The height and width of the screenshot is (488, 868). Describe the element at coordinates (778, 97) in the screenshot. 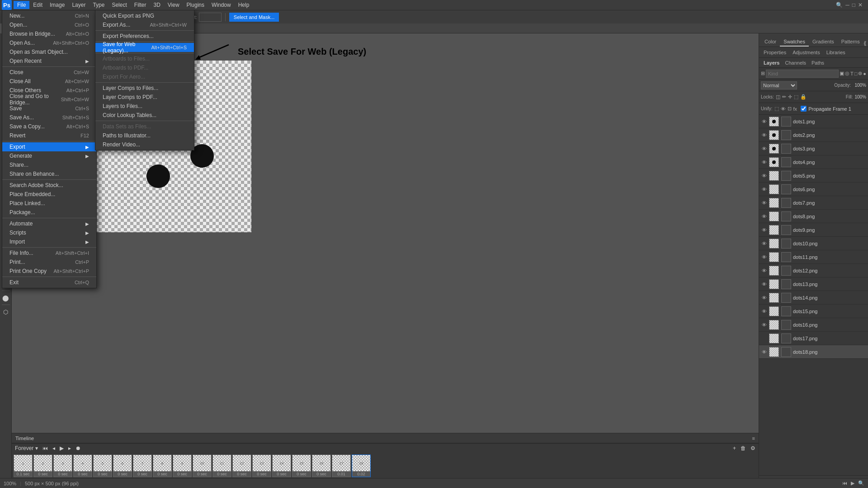

I see `lock-transparent-icon: ◫` at that location.